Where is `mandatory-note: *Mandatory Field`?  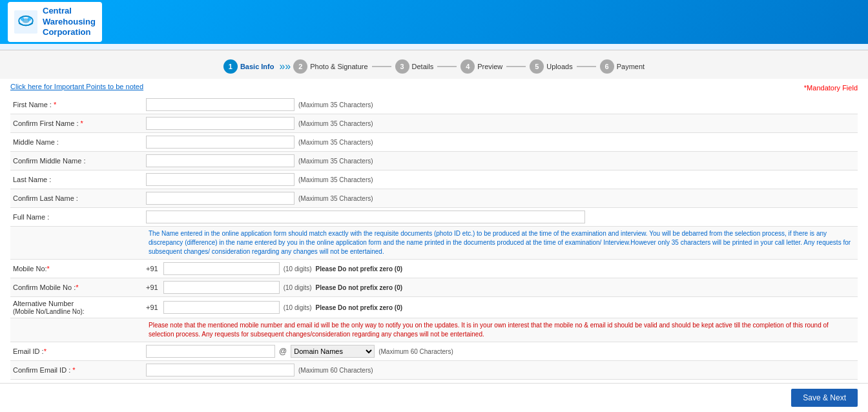
mandatory-note: *Mandatory Field is located at coordinates (831, 88).